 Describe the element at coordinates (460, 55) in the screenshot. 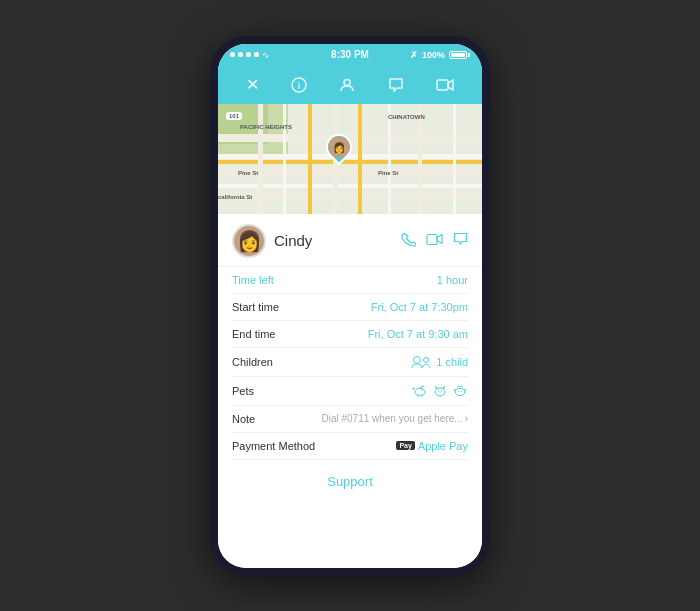

I see `battery-icon` at that location.